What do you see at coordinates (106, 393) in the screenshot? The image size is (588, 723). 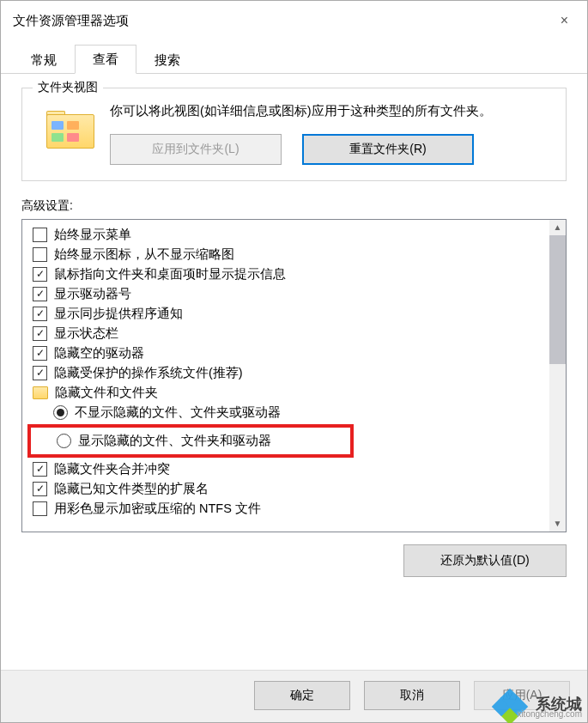 I see `list-item-label: 隐藏文件和文件夹` at bounding box center [106, 393].